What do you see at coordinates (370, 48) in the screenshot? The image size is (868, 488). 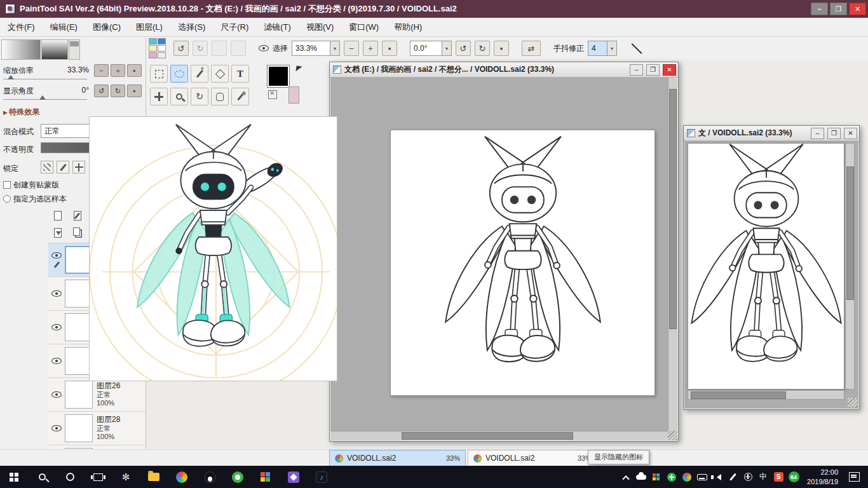 I see `zoom-in-button: ＋` at bounding box center [370, 48].